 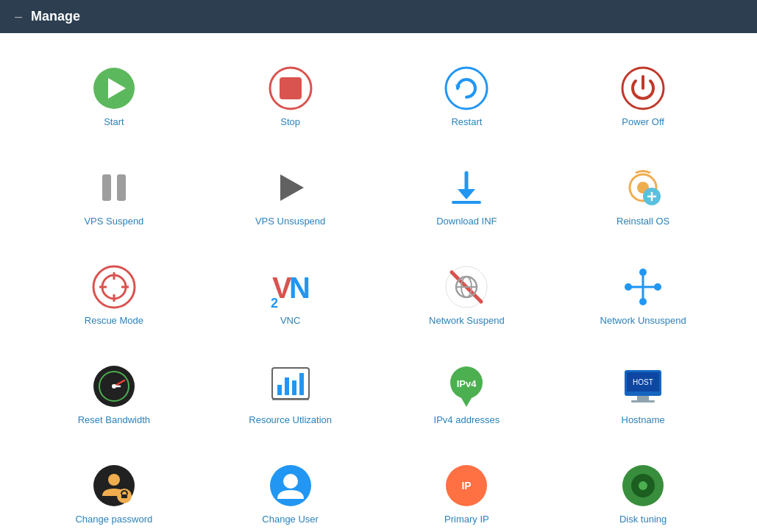 What do you see at coordinates (290, 519) in the screenshot?
I see `change-user-label: Change User` at bounding box center [290, 519].